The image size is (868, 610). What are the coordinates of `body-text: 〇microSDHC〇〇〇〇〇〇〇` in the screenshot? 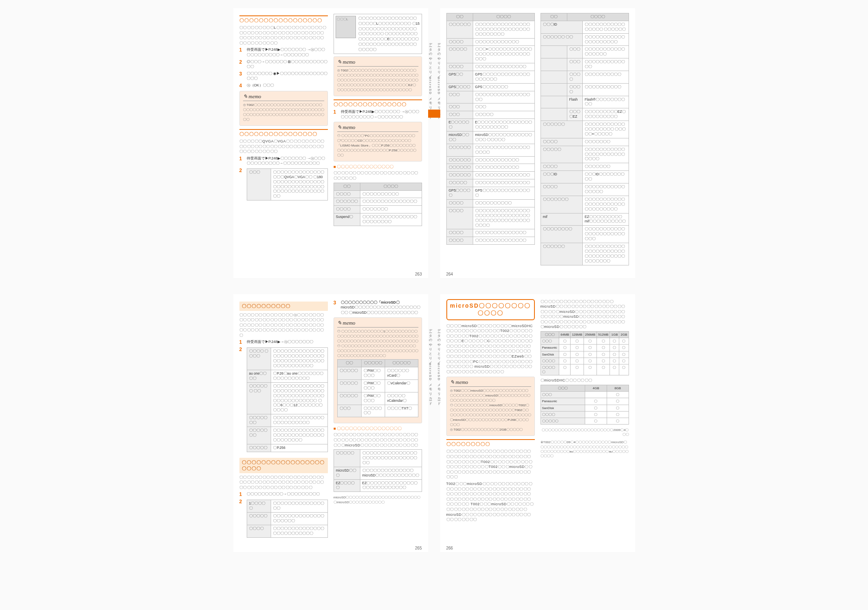 It's located at (585, 381).